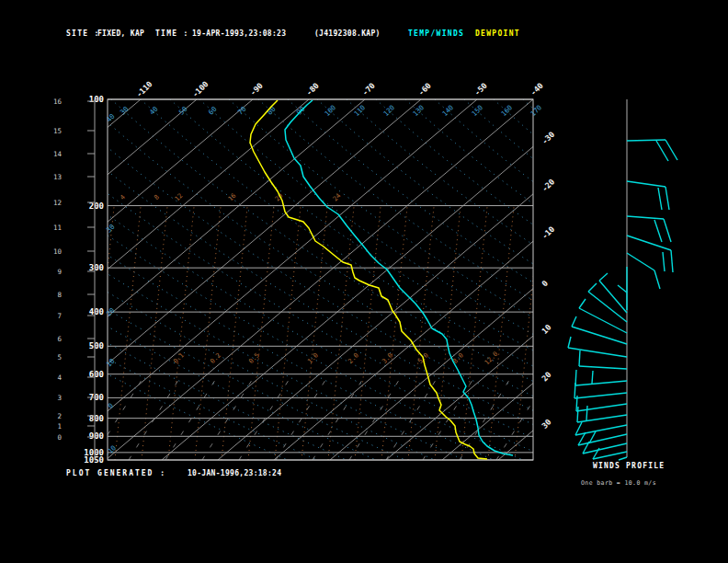 The width and height of the screenshot is (728, 563). What do you see at coordinates (97, 419) in the screenshot?
I see `svg-text: 800` at bounding box center [97, 419].